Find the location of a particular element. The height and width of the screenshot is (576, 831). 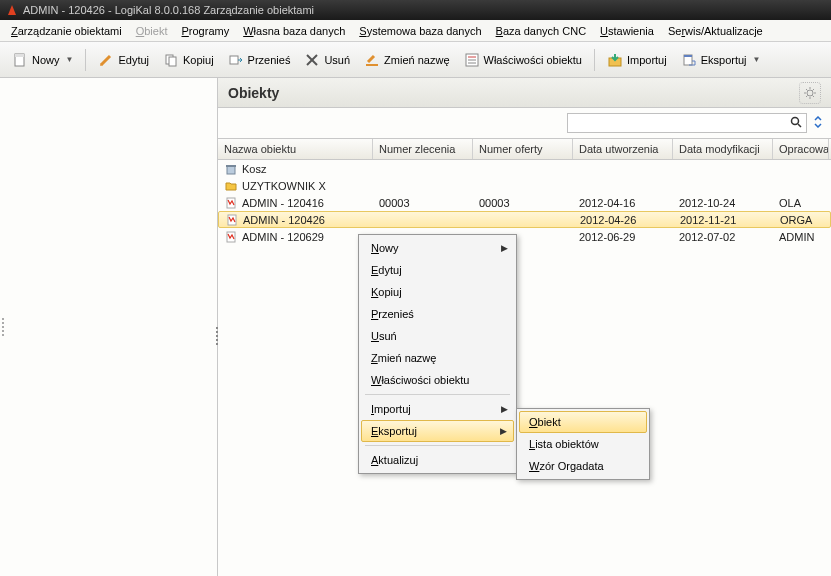

new-icon is located at coordinates (20, 60).